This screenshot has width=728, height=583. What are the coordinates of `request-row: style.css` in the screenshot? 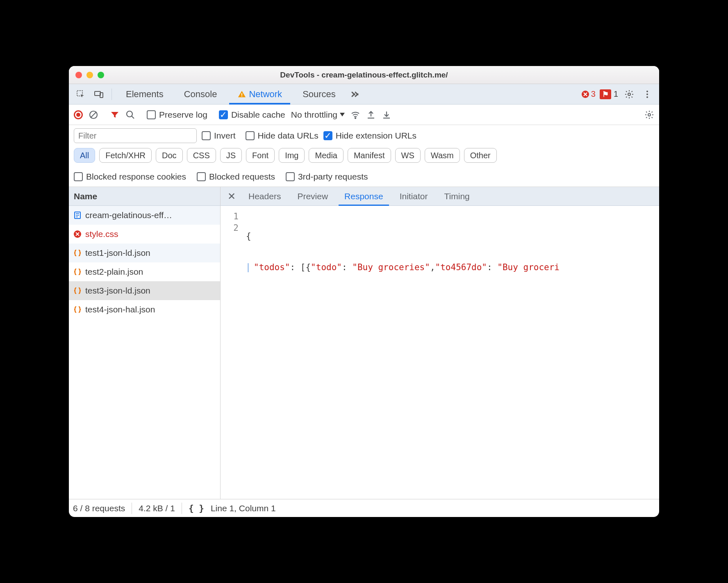 It's located at (144, 234).